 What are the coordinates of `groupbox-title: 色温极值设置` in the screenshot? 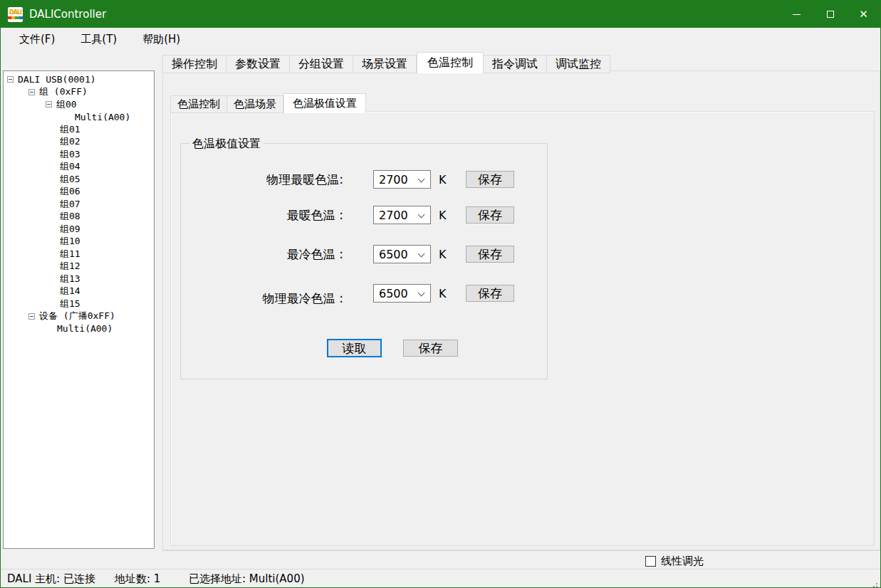 It's located at (226, 144).